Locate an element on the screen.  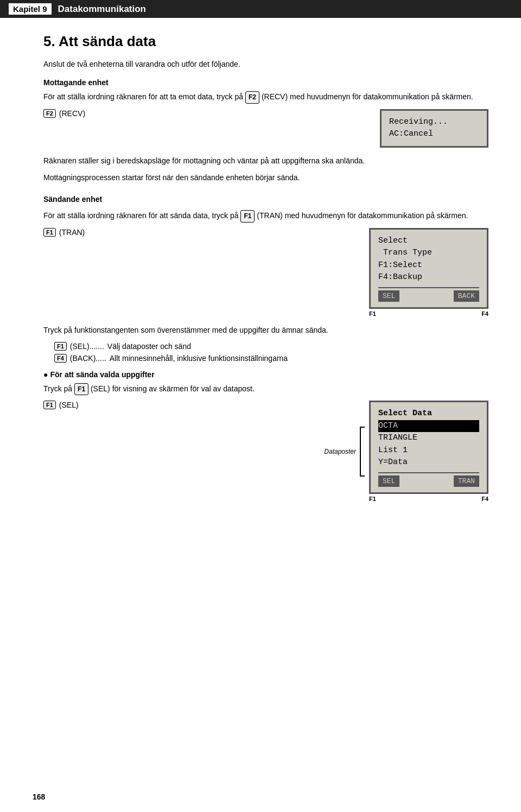
valda-key: F1 is located at coordinates (81, 390).